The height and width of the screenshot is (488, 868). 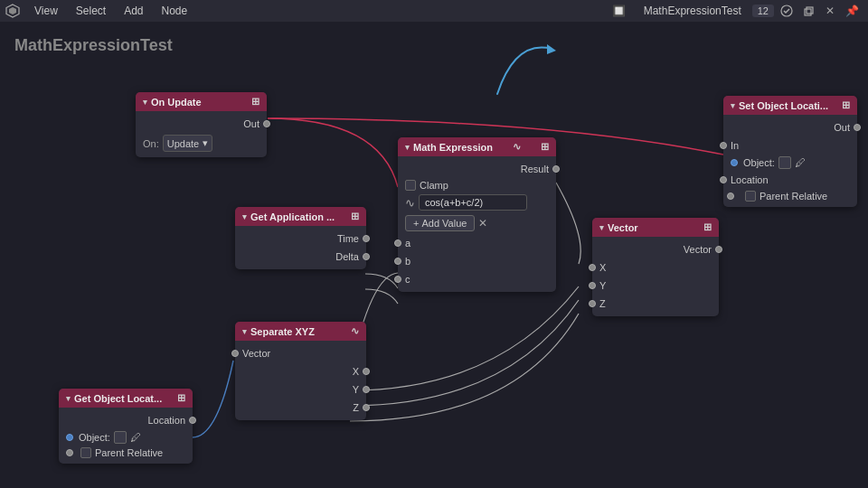 I want to click on parent-relative-checkbox-get, so click(x=86, y=453).